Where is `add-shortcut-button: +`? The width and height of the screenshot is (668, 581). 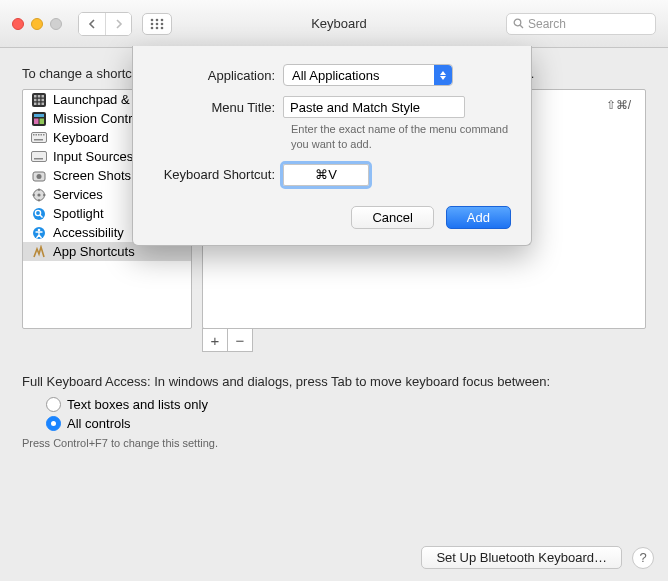 add-shortcut-button: + is located at coordinates (215, 340).